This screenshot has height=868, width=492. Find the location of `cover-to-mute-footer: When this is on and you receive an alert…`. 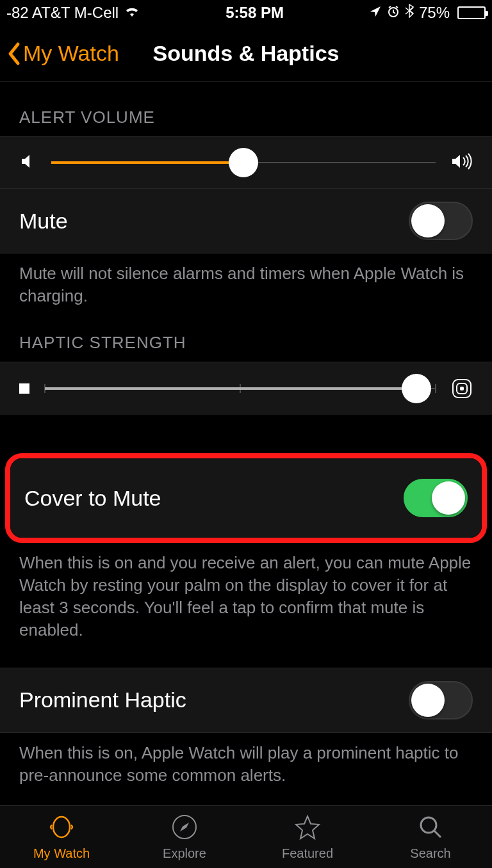

cover-to-mute-footer: When this is on and you receive an alert… is located at coordinates (246, 592).